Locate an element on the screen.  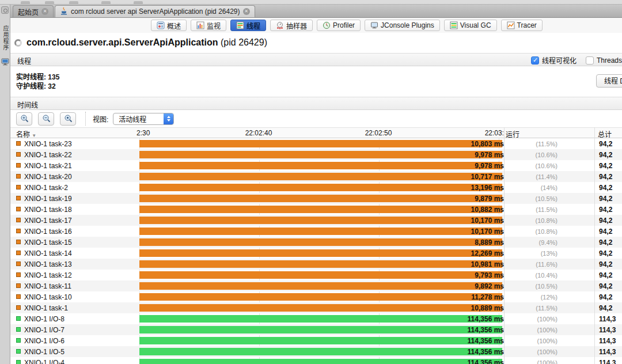
zoom-in-button is located at coordinates (24, 119).